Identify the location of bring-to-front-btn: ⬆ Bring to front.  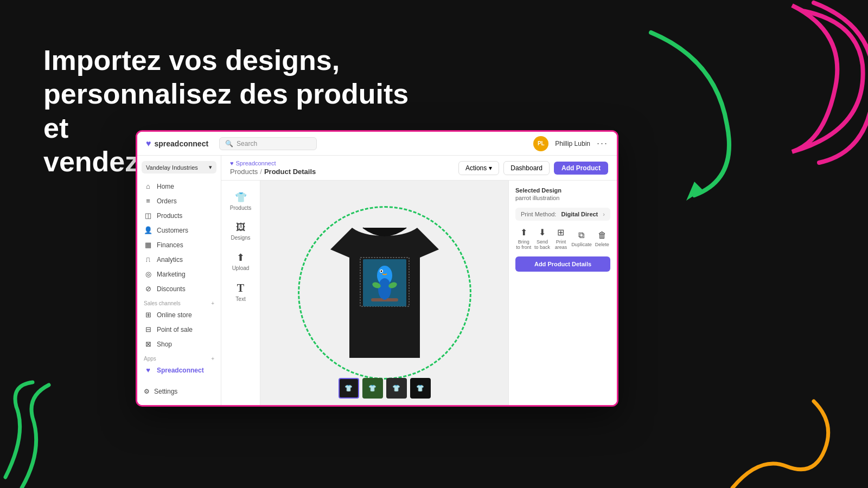
(524, 239).